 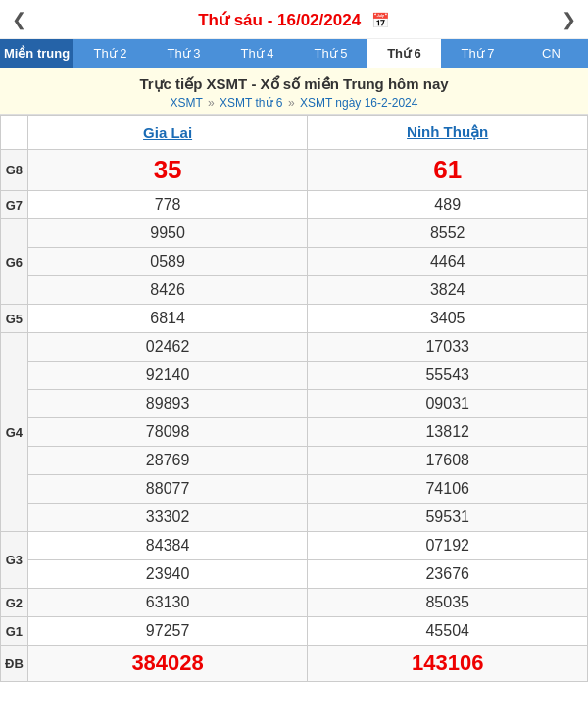 What do you see at coordinates (168, 517) in the screenshot?
I see `gia-lai-value: 33302` at bounding box center [168, 517].